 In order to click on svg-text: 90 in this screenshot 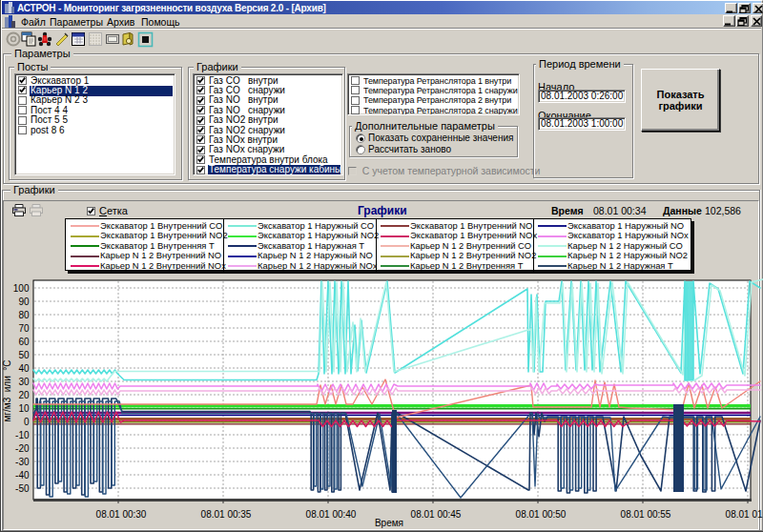, I will do `click(24, 301)`.